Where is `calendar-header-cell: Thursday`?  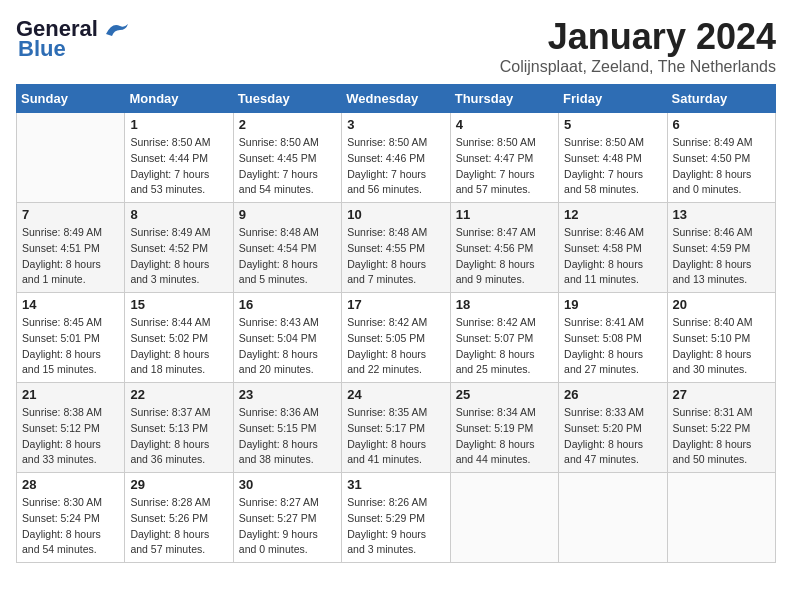
calendar-header-cell: Thursday is located at coordinates (504, 99).